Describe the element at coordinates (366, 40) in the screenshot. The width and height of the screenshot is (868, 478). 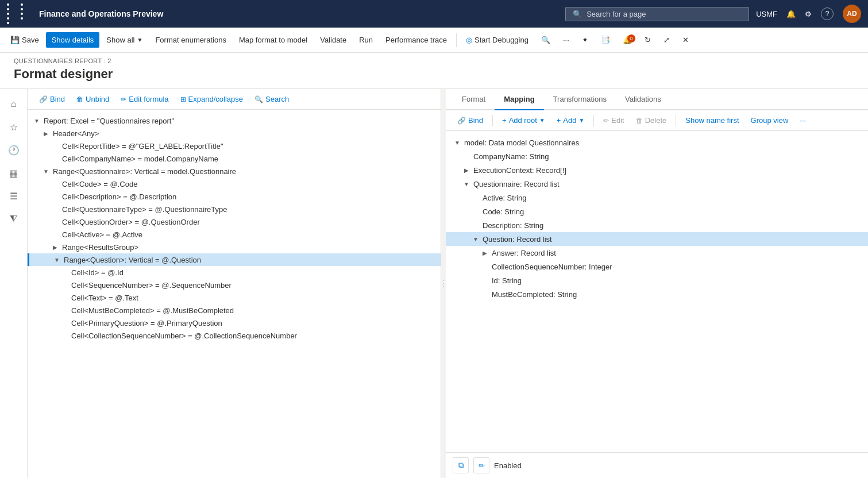
I see `run-button: Run` at that location.